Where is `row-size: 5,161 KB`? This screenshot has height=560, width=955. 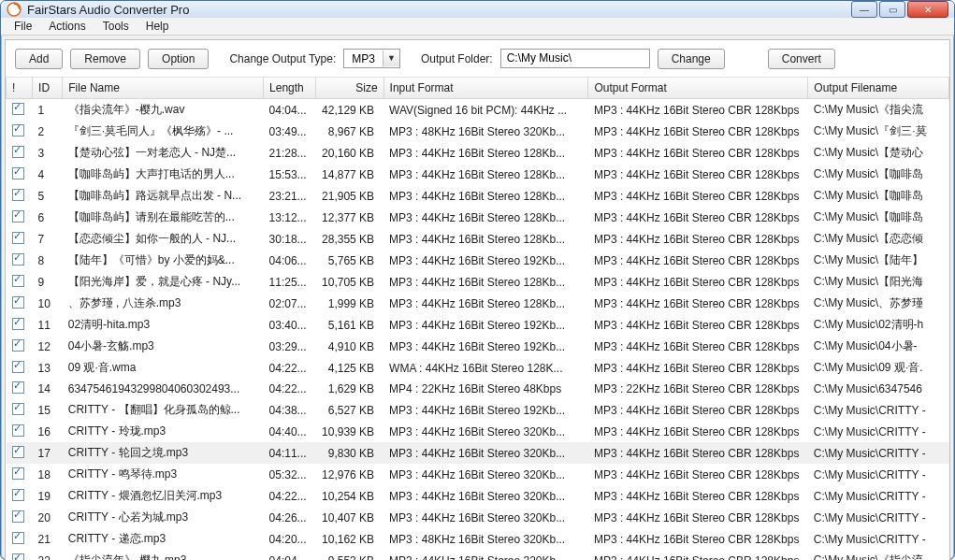 row-size: 5,161 KB is located at coordinates (350, 325).